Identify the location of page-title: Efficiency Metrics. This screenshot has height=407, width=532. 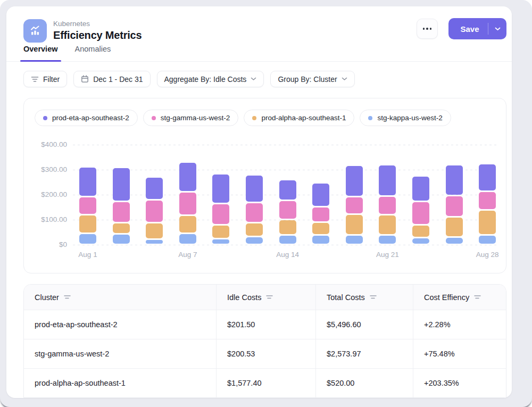
(97, 35).